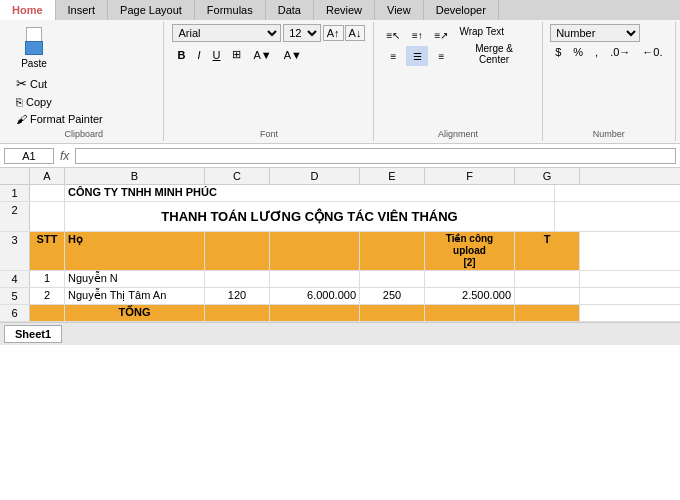 The height and width of the screenshot is (500, 680). What do you see at coordinates (238, 251) in the screenshot?
I see `cell-c3` at bounding box center [238, 251].